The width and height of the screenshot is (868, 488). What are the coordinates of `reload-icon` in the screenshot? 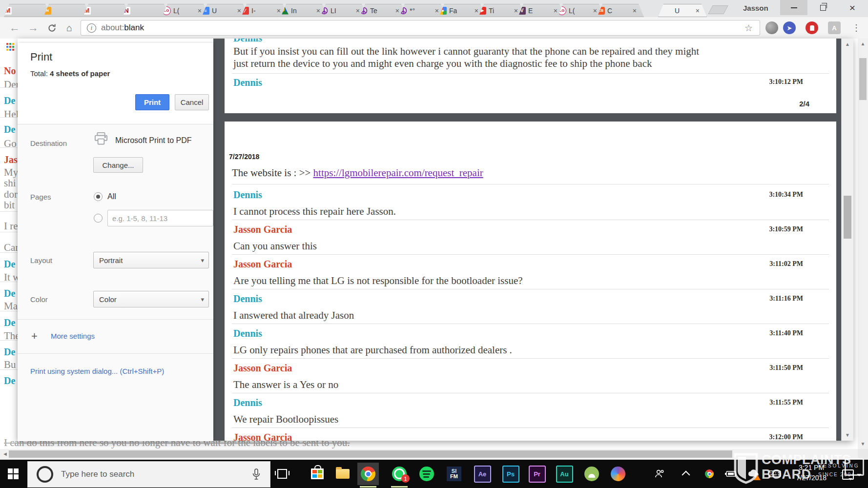 It's located at (52, 28).